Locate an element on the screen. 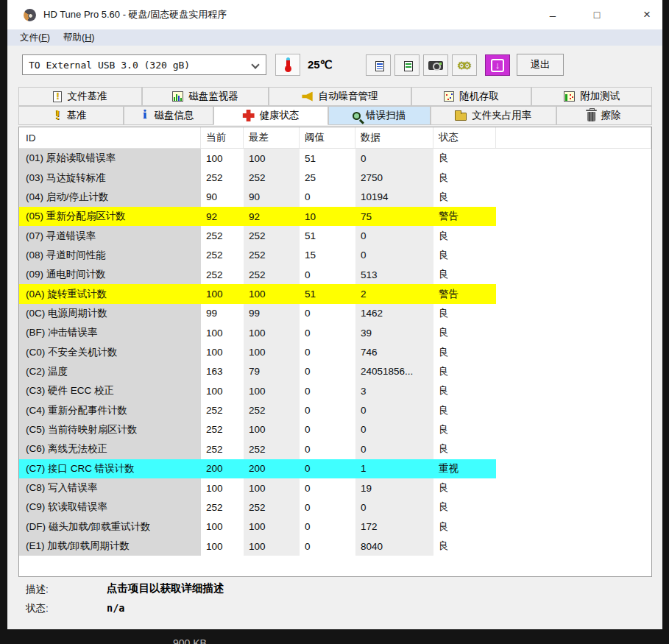 This screenshot has height=644, width=669. cell-id: (C5) 当前待映射扇区计数 is located at coordinates (110, 430).